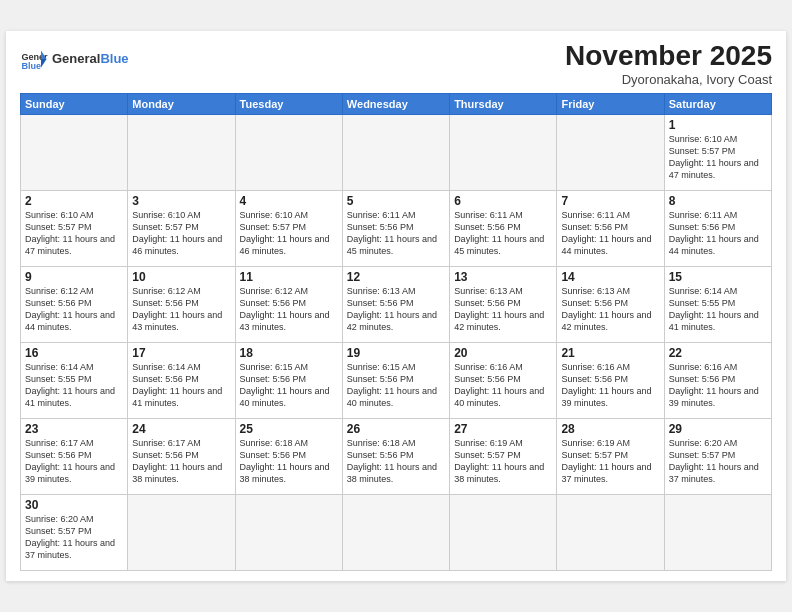 Image resolution: width=792 pixels, height=612 pixels. Describe the element at coordinates (288, 304) in the screenshot. I see `calendar-cell: 11Sunrise: 6:12 AM Sunset: 5:56 PM Dayli…` at that location.